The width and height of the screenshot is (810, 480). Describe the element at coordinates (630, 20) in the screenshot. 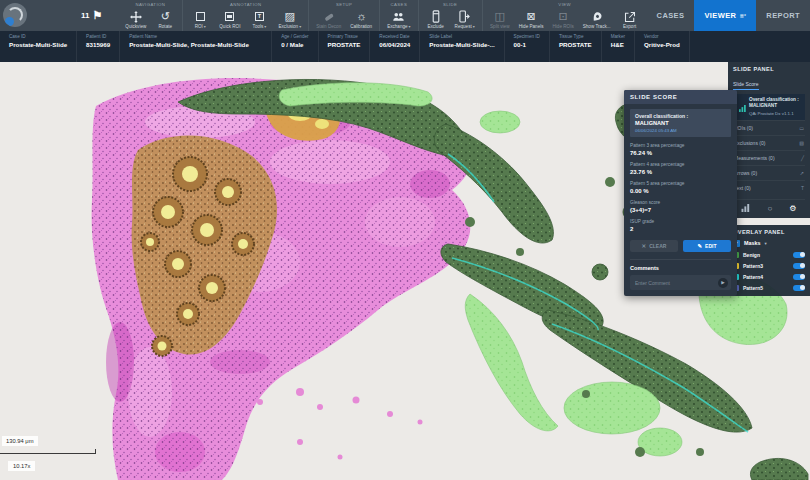

I see `export-button: Export` at that location.